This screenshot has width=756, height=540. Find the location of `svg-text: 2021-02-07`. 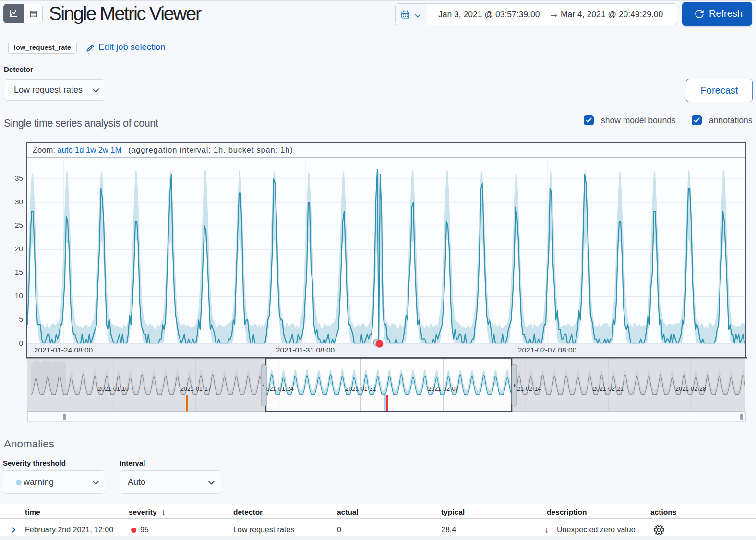

svg-text: 2021-02-07 is located at coordinates (443, 389).